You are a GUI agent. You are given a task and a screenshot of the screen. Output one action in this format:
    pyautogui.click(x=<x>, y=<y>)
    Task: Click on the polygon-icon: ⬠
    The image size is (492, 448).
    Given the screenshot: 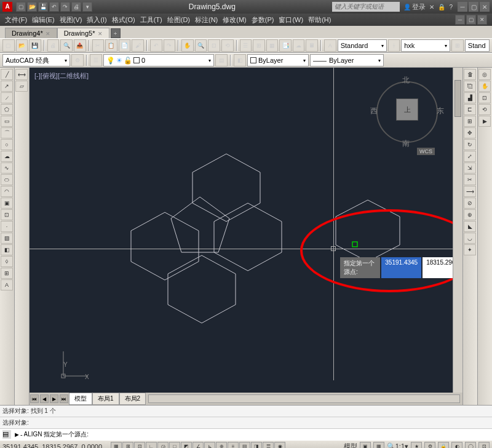 What is the action you would take?
    pyautogui.click(x=7, y=110)
    